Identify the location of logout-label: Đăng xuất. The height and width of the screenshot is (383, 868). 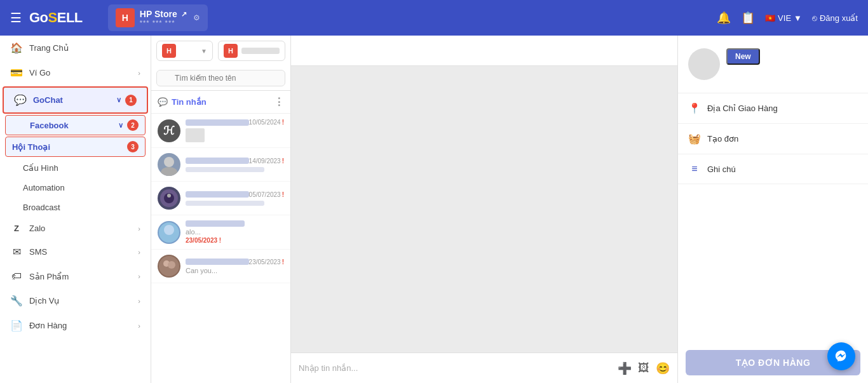
(839, 18).